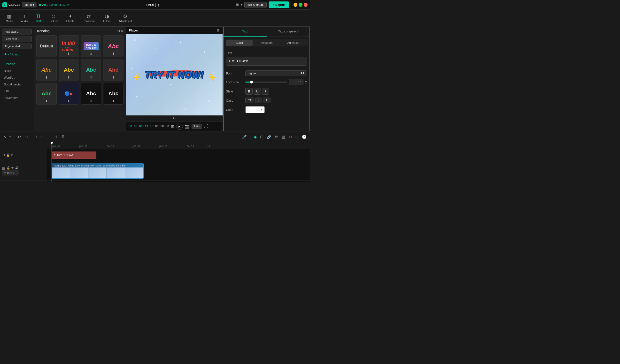 This screenshot has height=364, width=620. I want to click on player-menu-icon: ☰, so click(218, 30).